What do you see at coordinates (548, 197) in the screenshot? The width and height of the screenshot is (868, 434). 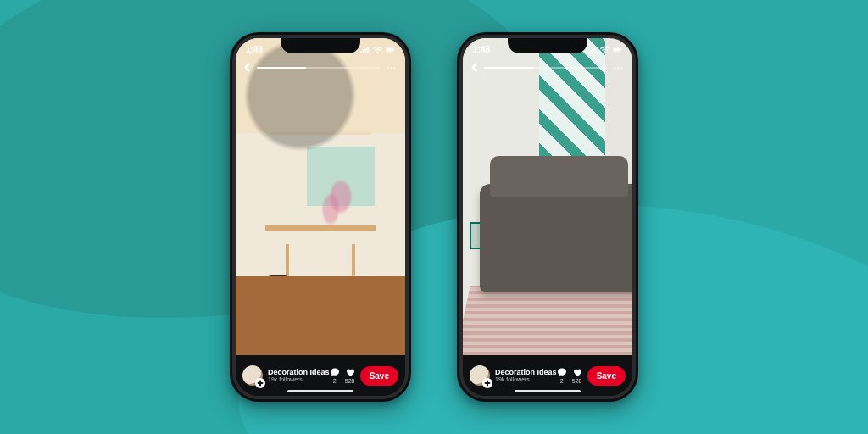 I see `photo-living-room` at bounding box center [548, 197].